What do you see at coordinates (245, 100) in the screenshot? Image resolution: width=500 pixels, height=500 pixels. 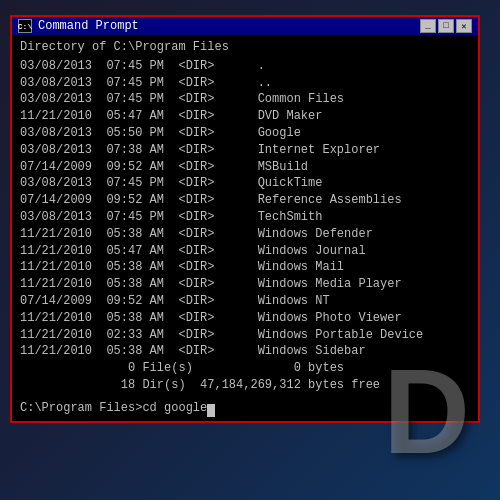 I see `dir-entry: 03/08/2013 07:45 PM <DIR> Common Files` at bounding box center [245, 100].